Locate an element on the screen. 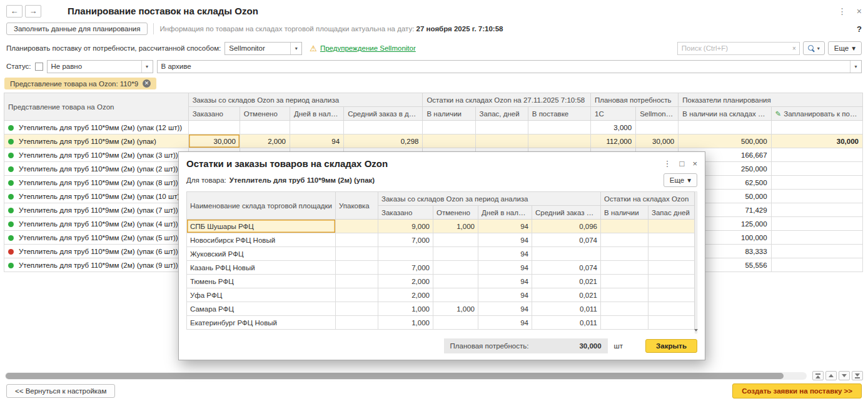 The image size is (868, 406). cell-avg-order: 0,074 is located at coordinates (567, 268).